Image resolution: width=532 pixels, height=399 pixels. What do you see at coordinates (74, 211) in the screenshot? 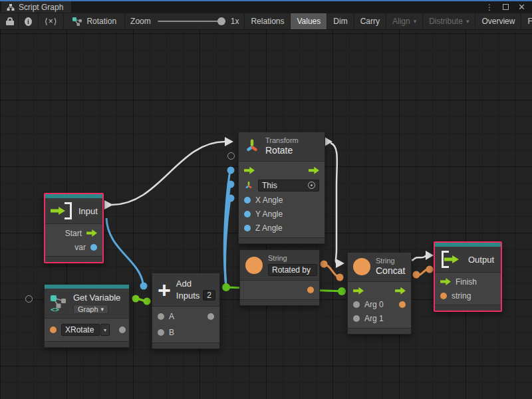
I see `node-header: Input` at bounding box center [74, 211].